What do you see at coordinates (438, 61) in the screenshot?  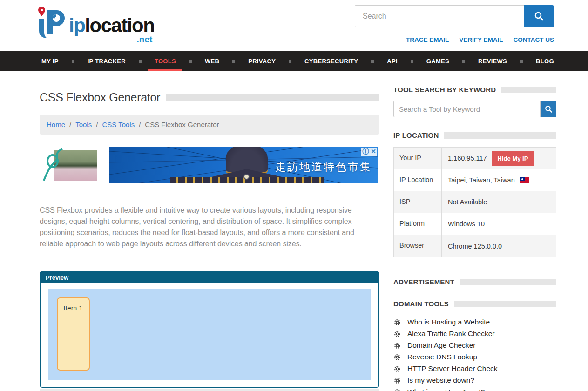 I see `nav-item-games: GAMES` at bounding box center [438, 61].